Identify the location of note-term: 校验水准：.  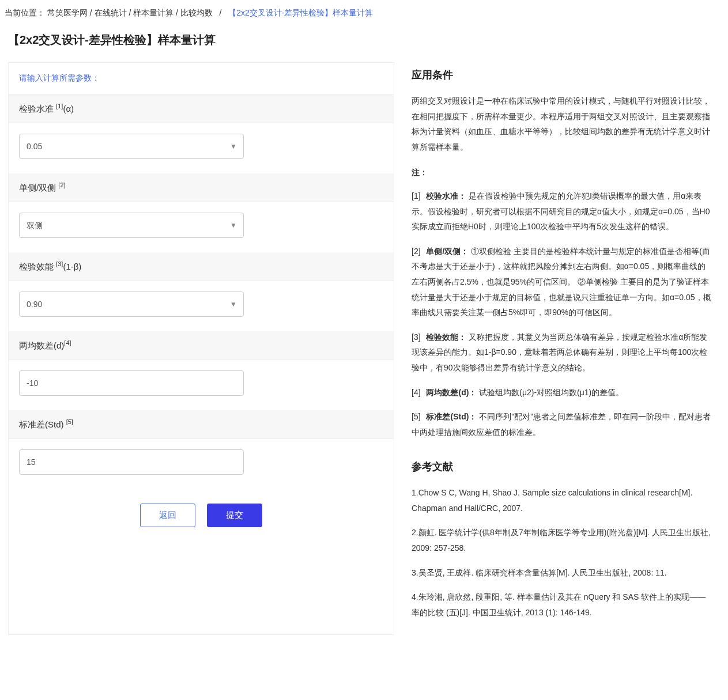
(446, 196).